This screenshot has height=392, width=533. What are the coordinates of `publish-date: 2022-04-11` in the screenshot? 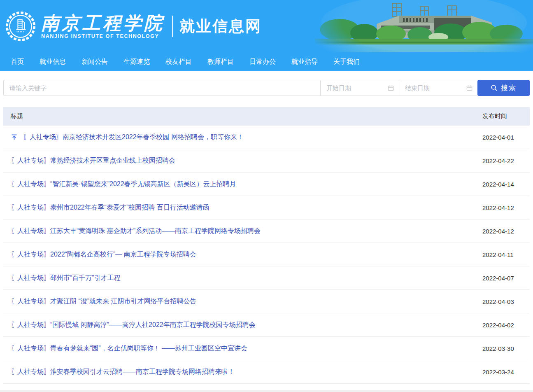 It's located at (506, 254).